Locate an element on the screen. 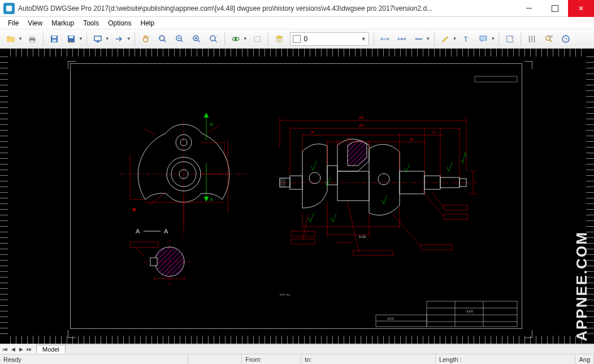  layer-combo: 0 ▼ is located at coordinates (329, 39).